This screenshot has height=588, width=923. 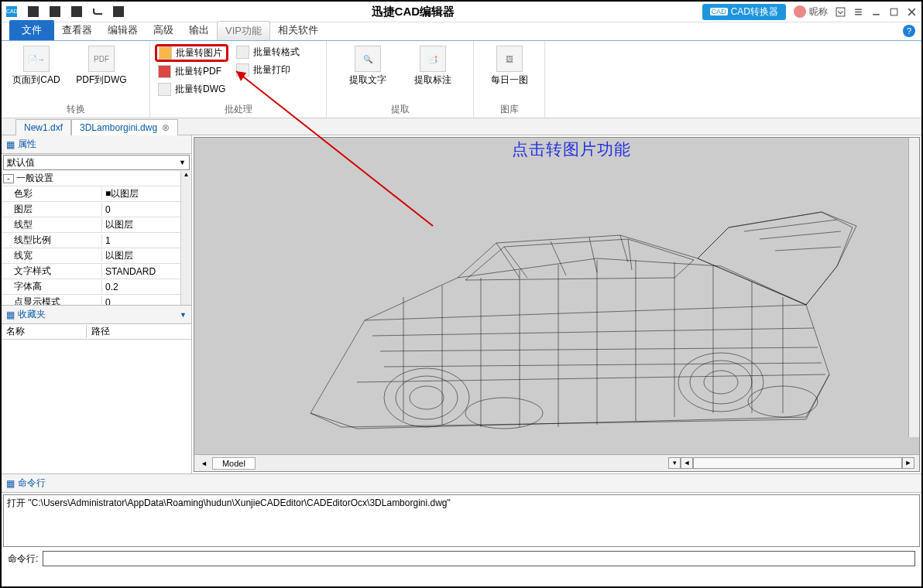 I want to click on batch-to-pdf-button: 批量转PDF, so click(x=192, y=71).